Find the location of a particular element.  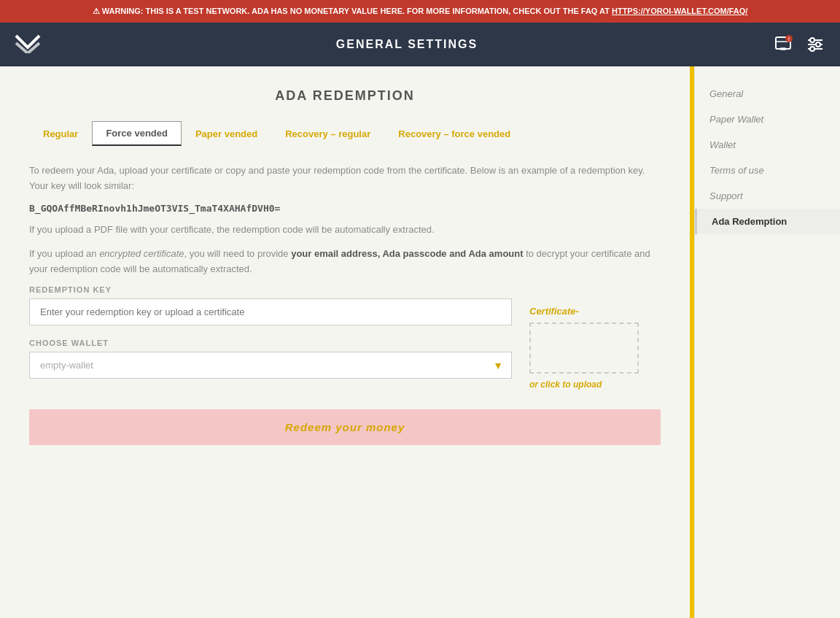

tab-force-vended: Force vended is located at coordinates (137, 134).